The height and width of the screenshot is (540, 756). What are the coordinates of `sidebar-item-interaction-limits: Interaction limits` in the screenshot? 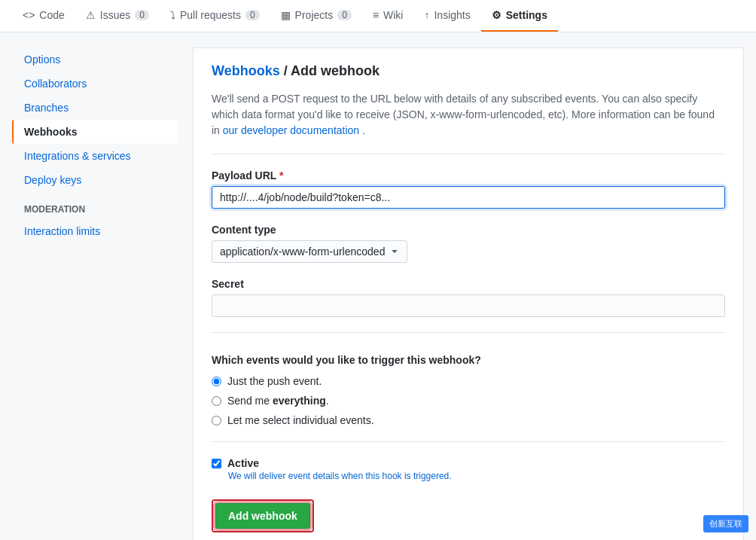 It's located at (95, 231).